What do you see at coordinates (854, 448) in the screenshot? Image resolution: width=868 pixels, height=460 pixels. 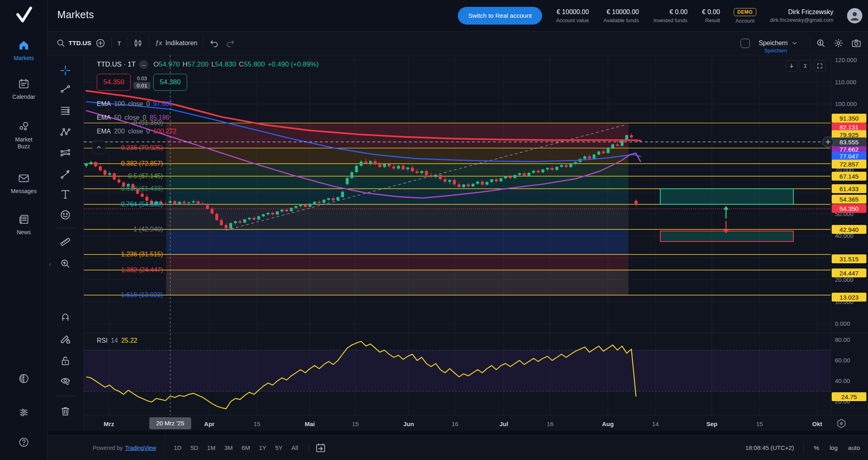 I see `auto-scale-button: auto` at bounding box center [854, 448].